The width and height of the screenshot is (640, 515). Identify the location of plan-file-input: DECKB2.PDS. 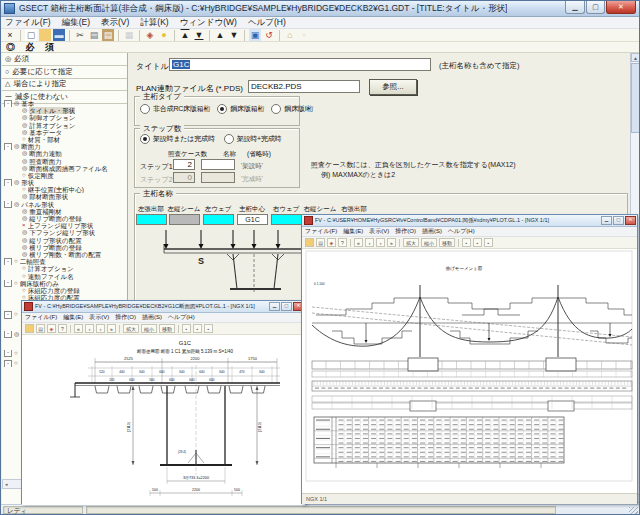
(304, 86).